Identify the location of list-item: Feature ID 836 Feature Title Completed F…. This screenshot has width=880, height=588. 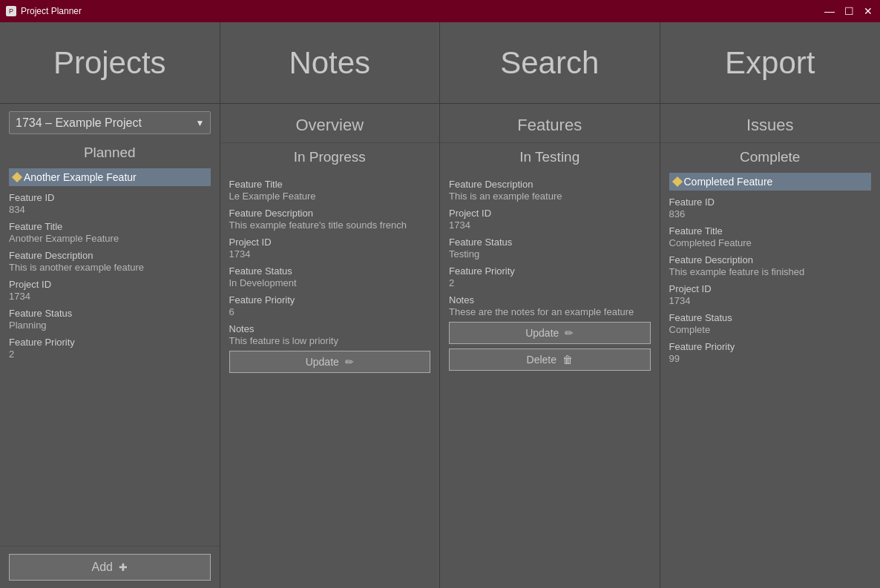
(770, 280).